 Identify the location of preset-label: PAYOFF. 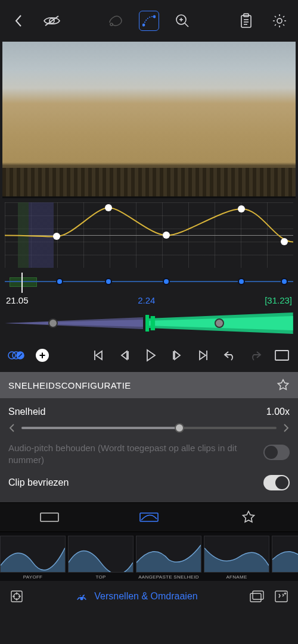
(33, 577).